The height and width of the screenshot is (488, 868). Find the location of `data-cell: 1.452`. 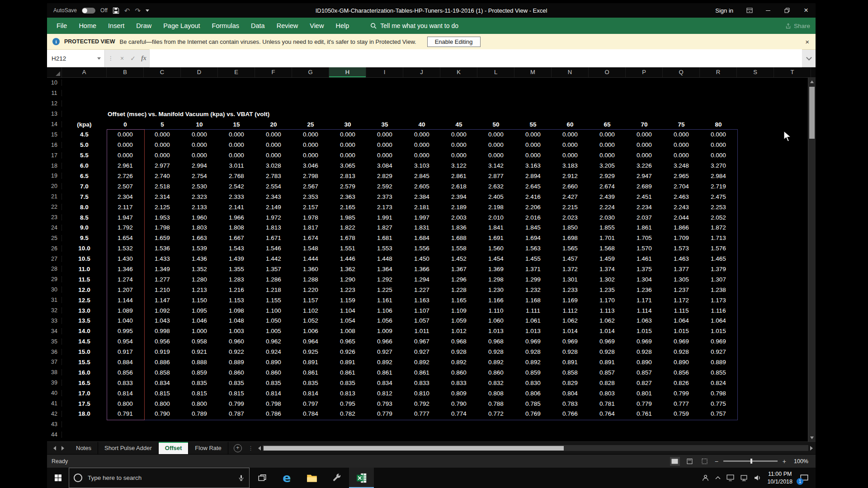

data-cell: 1.452 is located at coordinates (459, 258).